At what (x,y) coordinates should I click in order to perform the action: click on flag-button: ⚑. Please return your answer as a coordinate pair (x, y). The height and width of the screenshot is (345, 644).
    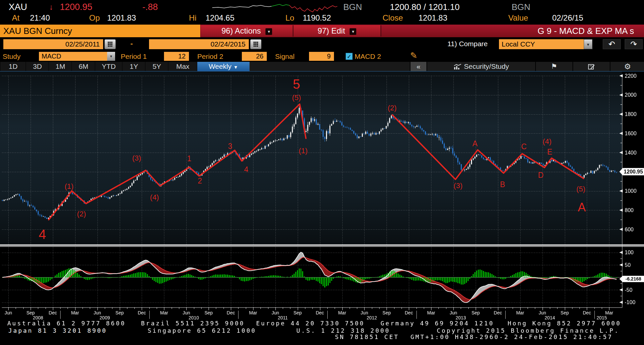
    Looking at the image, I should click on (554, 66).